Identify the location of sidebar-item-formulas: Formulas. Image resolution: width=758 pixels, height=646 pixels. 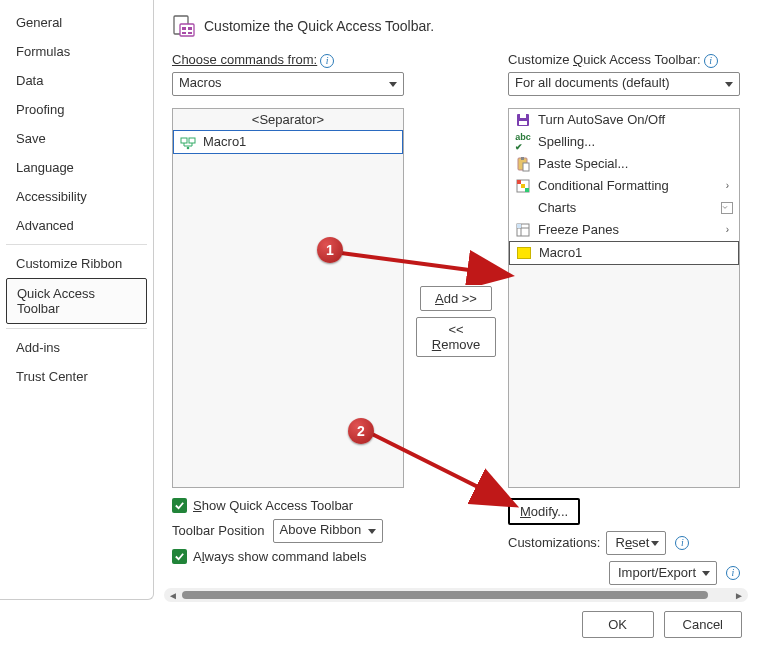
(76, 52).